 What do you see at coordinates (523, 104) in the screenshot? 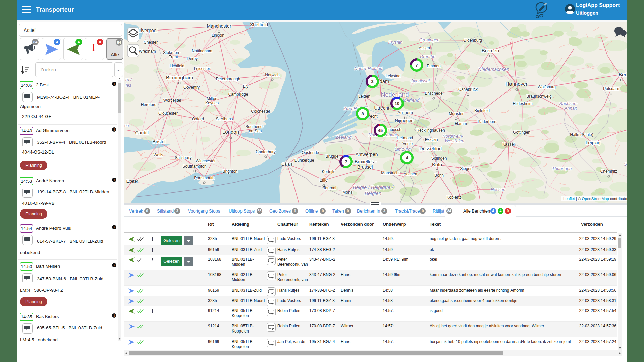
I see `svg-text: Hildesheim` at bounding box center [523, 104].